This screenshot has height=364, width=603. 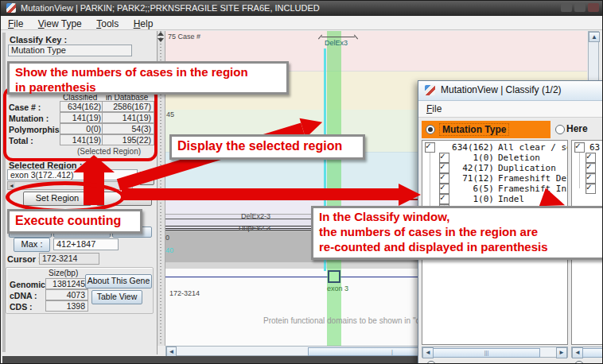 I want to click on second-key-radio, so click(x=560, y=130).